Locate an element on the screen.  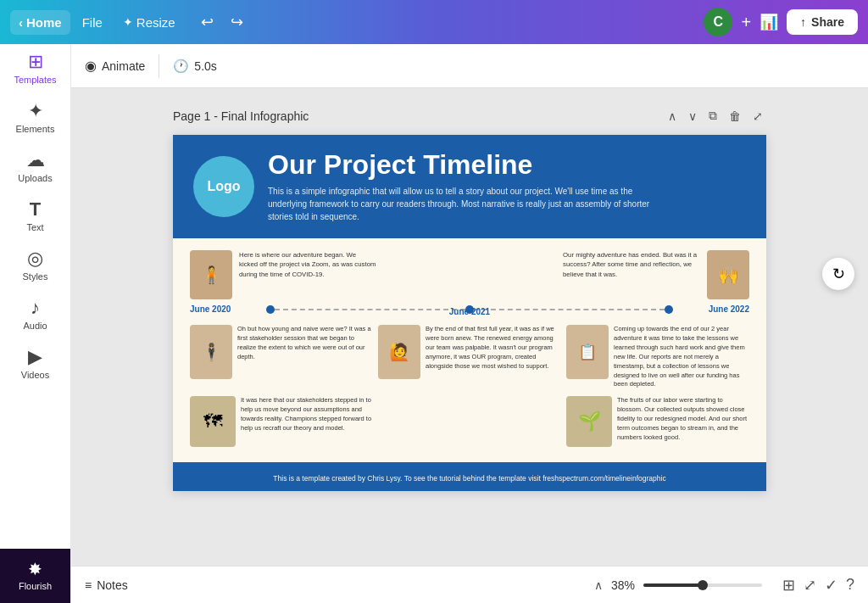
animate-button: ◉ Animate is located at coordinates (115, 66).